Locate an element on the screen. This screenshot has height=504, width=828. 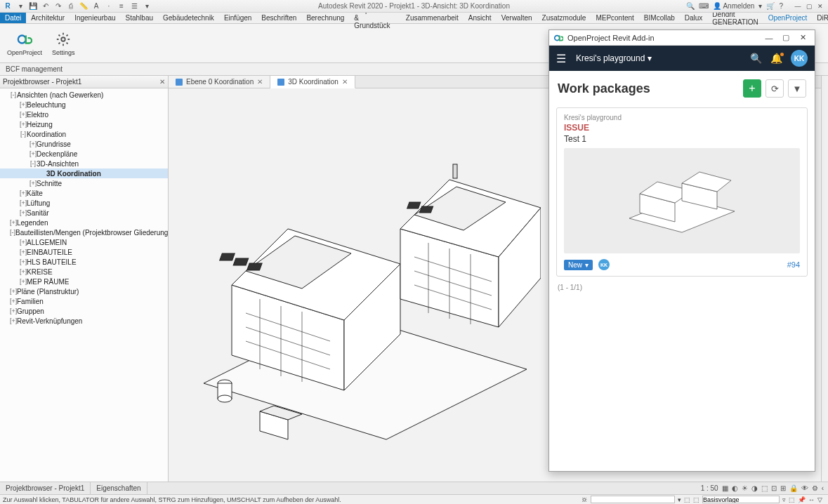
ribbon-tab-verwalten: Verwalten is located at coordinates (517, 18).